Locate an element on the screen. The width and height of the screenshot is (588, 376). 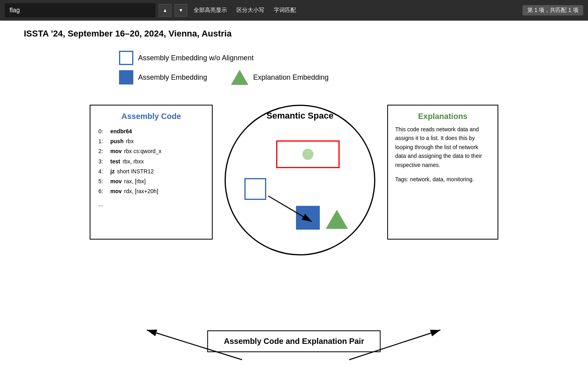
legend-item-filled: Assembly Embedding is located at coordinates (163, 77).